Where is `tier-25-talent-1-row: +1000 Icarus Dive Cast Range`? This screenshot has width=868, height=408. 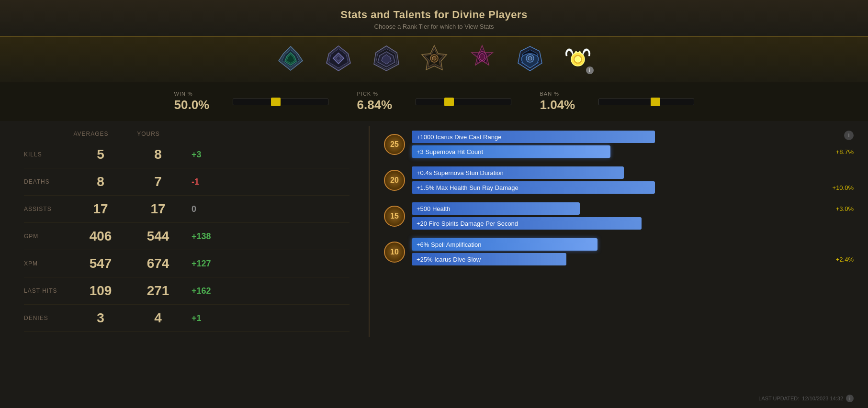 tier-25-talent-1-row: +1000 Icarus Dive Cast Range is located at coordinates (633, 137).